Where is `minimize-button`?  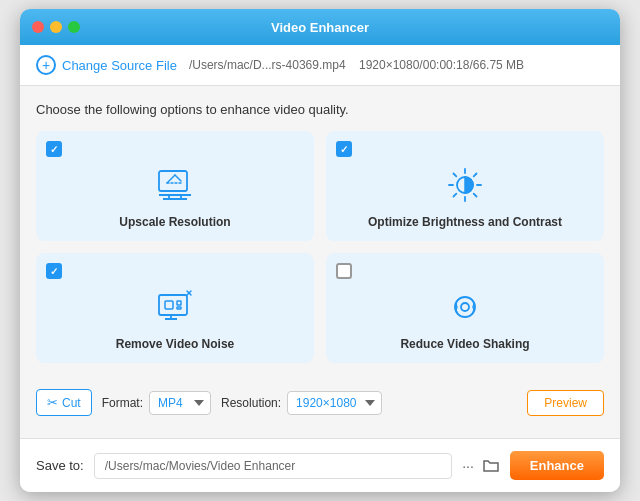 minimize-button is located at coordinates (56, 27).